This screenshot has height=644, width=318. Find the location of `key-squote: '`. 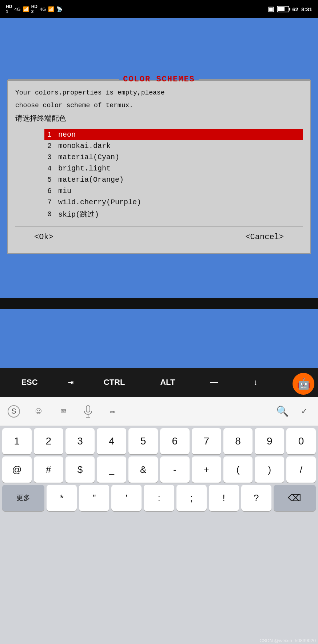

key-squote: ' is located at coordinates (127, 498).